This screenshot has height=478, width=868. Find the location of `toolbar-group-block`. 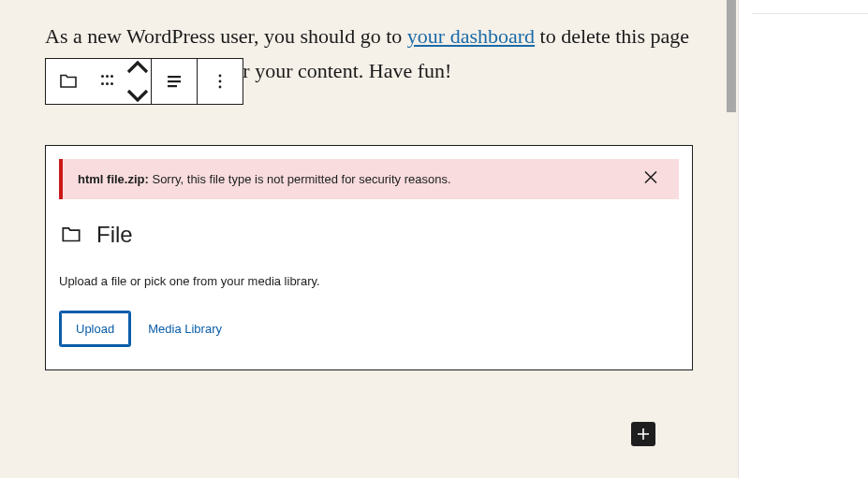

toolbar-group-block is located at coordinates (99, 81).